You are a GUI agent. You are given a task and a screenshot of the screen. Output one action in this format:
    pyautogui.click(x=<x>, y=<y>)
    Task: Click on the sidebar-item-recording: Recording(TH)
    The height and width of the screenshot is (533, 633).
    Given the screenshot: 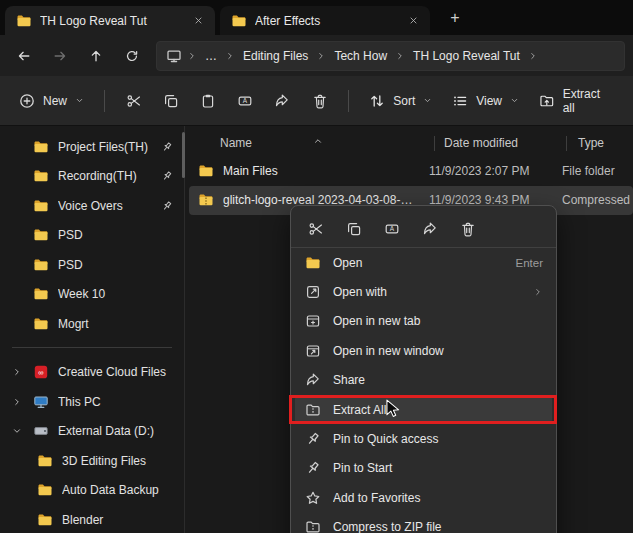 What is the action you would take?
    pyautogui.click(x=92, y=177)
    